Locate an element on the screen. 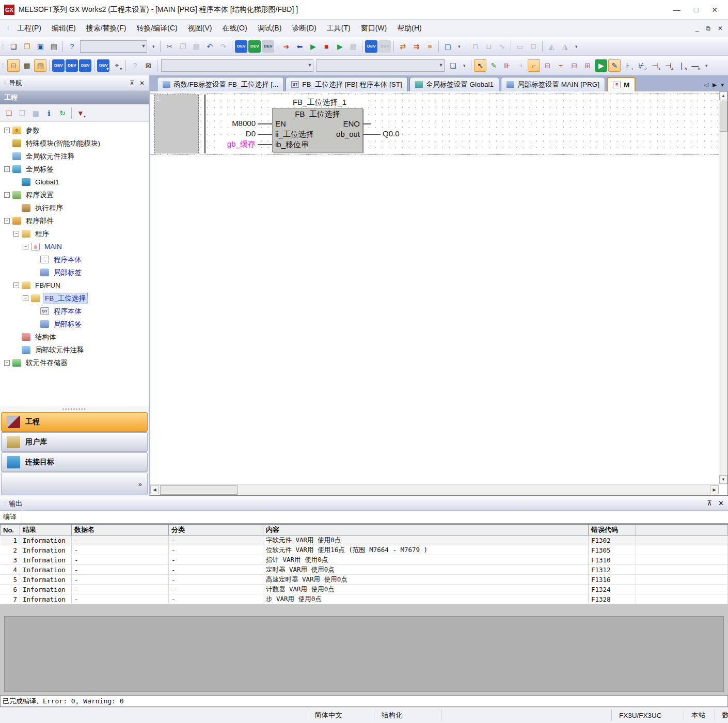 Image resolution: width=728 pixels, height=723 pixels. help-button: ? is located at coordinates (72, 46).